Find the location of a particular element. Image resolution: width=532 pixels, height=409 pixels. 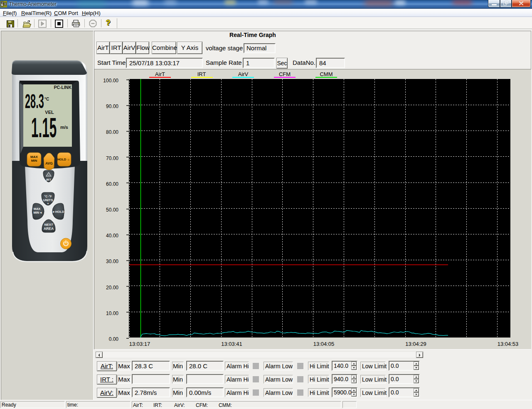

svg-text: 1.15 is located at coordinates (44, 128).